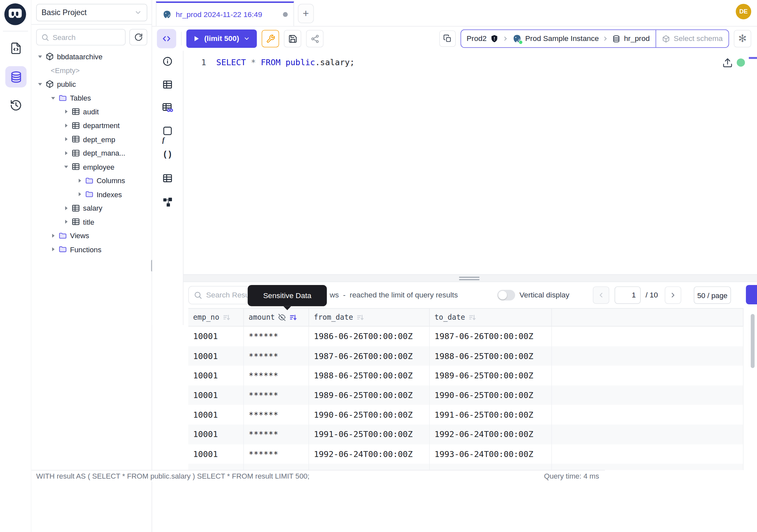 The width and height of the screenshot is (757, 532). What do you see at coordinates (16, 48) in the screenshot?
I see `worksheet-nav-button` at bounding box center [16, 48].